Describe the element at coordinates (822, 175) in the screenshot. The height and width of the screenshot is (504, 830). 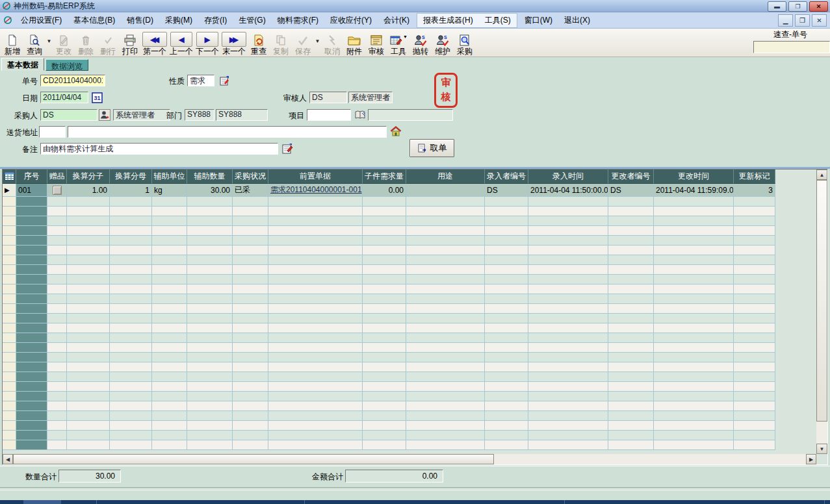
I see `scroll-up-icon: ▲` at that location.